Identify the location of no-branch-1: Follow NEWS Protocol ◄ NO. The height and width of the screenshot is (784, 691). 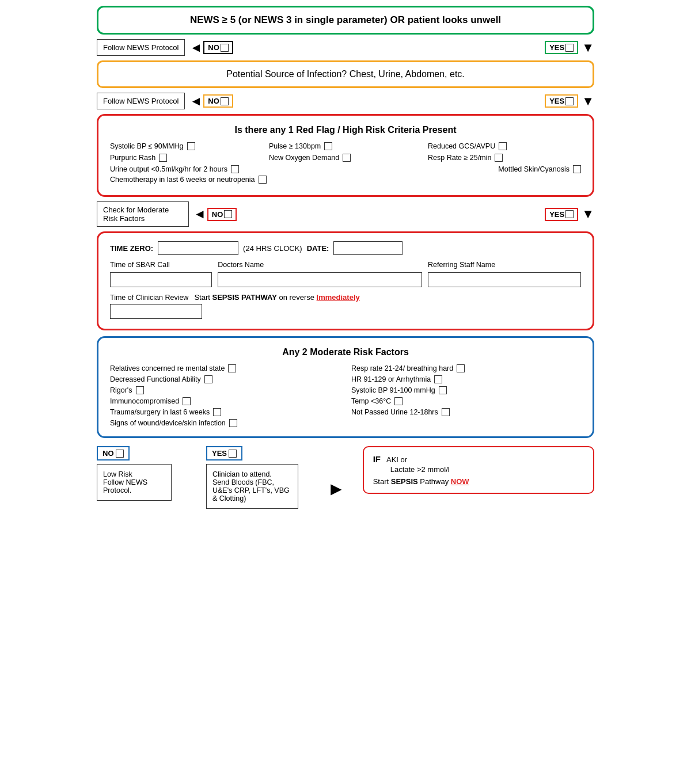
(165, 47).